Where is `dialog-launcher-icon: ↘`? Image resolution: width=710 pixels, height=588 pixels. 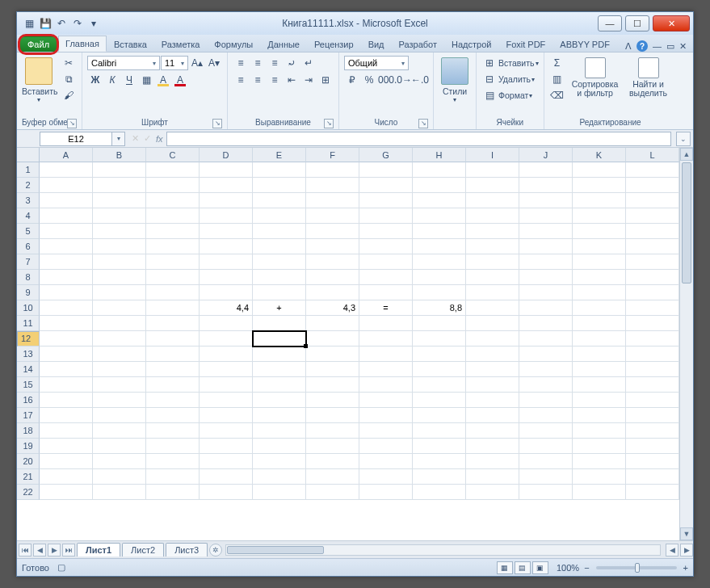
dialog-launcher-icon: ↘ is located at coordinates (72, 124).